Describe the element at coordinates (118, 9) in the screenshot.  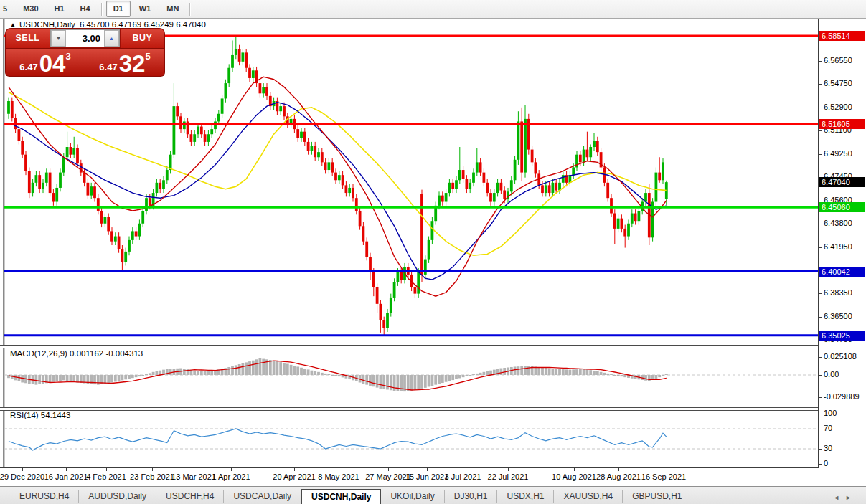
I see `timeframe-button-d1: D1` at that location.